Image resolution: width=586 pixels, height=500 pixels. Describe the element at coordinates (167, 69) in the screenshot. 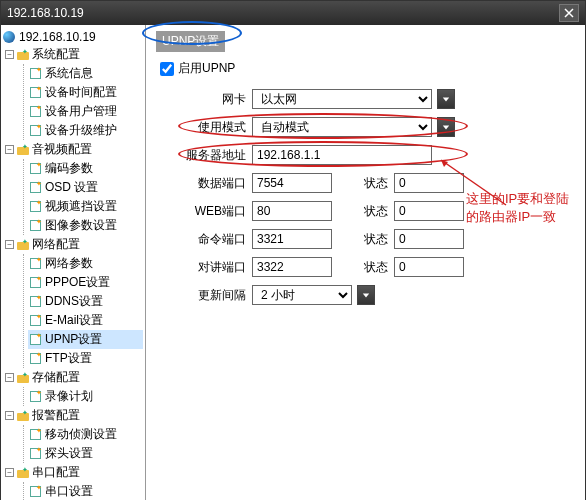

I see `enable-upnp-checkbox` at that location.